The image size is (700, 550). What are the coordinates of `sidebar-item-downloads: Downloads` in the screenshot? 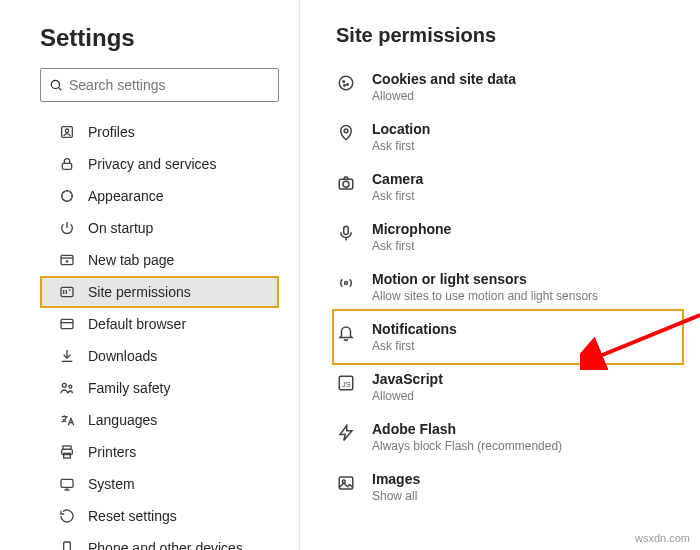 It's located at (160, 356).